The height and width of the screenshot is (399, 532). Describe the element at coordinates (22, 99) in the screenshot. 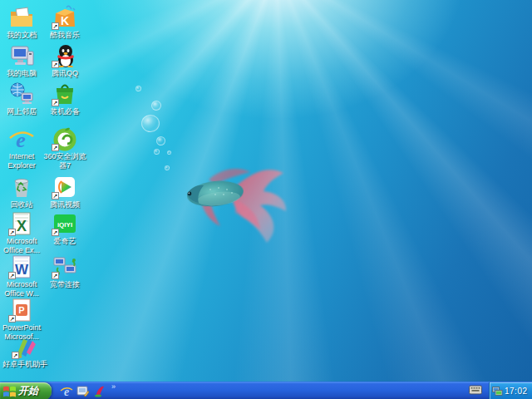

I see `desktop-icon-network-places: 网上邻居` at that location.